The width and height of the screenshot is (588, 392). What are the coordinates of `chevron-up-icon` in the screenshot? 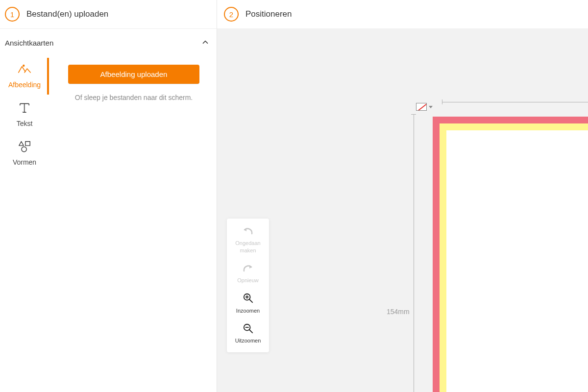 It's located at (205, 43).